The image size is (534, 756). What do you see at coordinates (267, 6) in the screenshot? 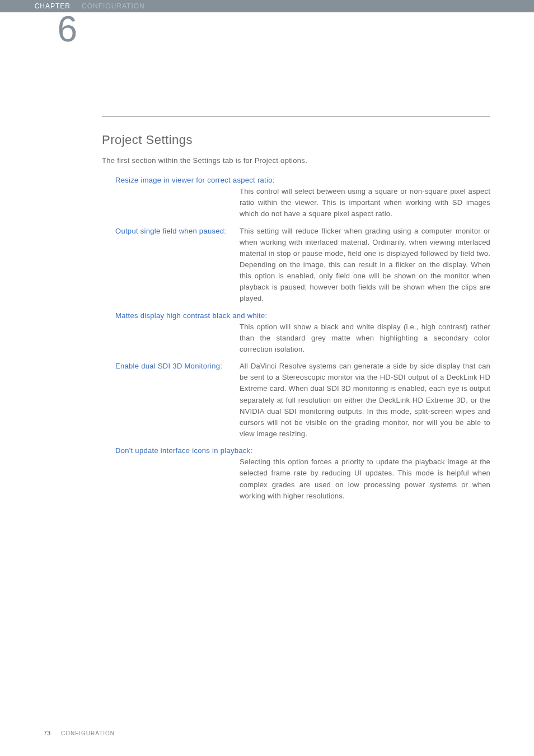
I see `header-band: CHAPTER CONFIGURATION` at bounding box center [267, 6].